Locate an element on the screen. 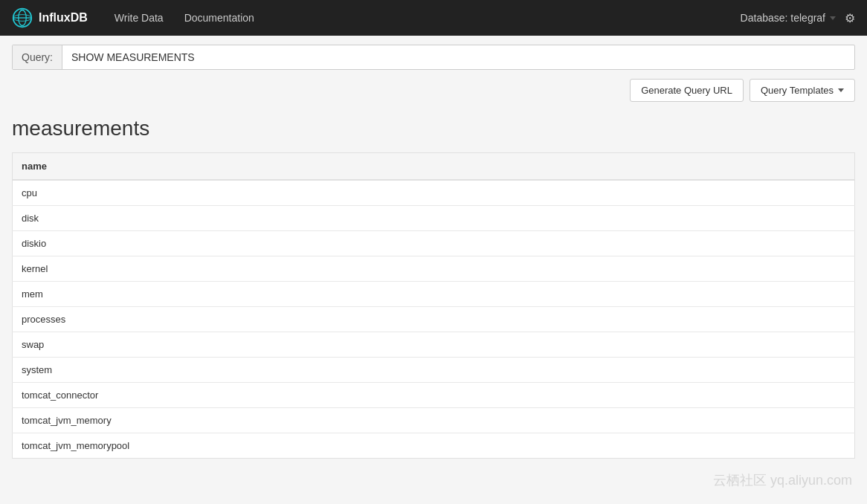  table-cell-name: system is located at coordinates (434, 370).